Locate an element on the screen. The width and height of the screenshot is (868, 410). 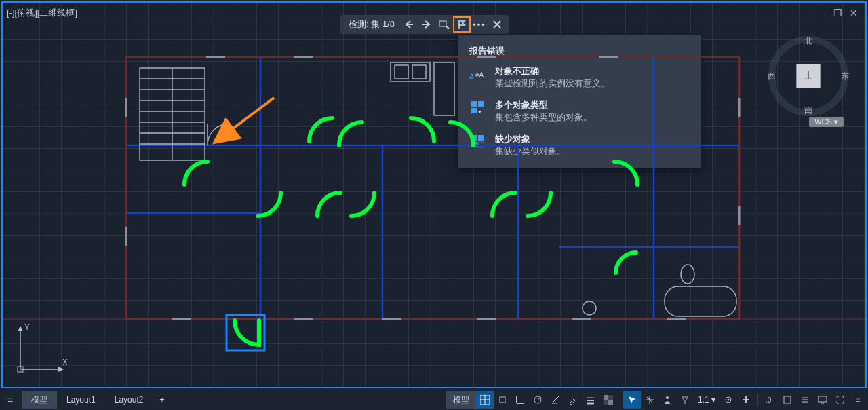
hamburger-icon: ≡ is located at coordinates (857, 400).